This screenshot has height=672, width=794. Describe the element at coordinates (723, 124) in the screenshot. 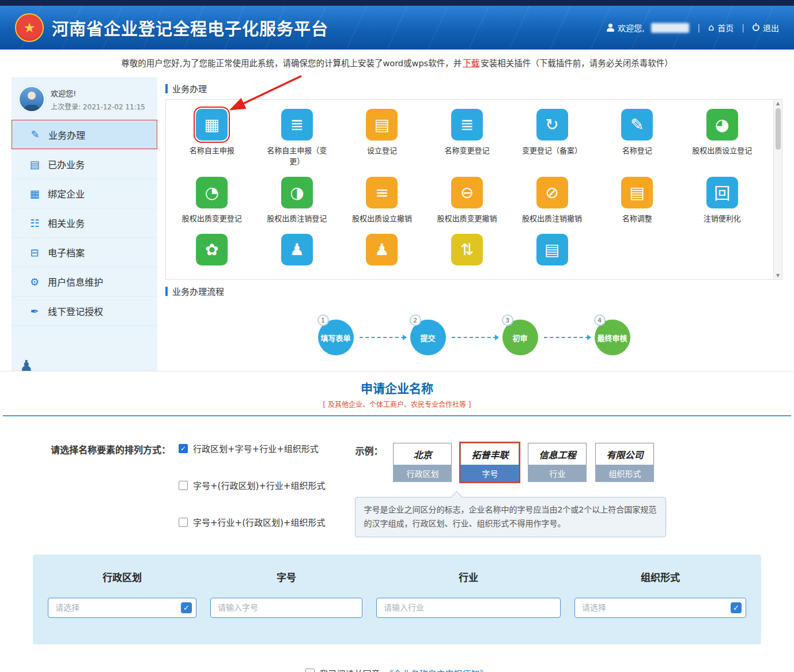

I see `service-icon: ◕` at that location.